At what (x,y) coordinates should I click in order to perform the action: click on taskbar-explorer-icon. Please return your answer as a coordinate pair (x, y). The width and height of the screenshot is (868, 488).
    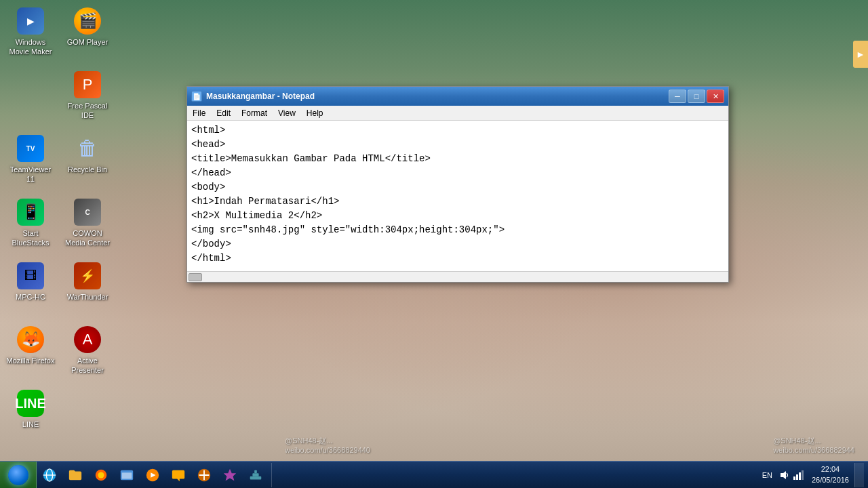
    Looking at the image, I should click on (127, 475).